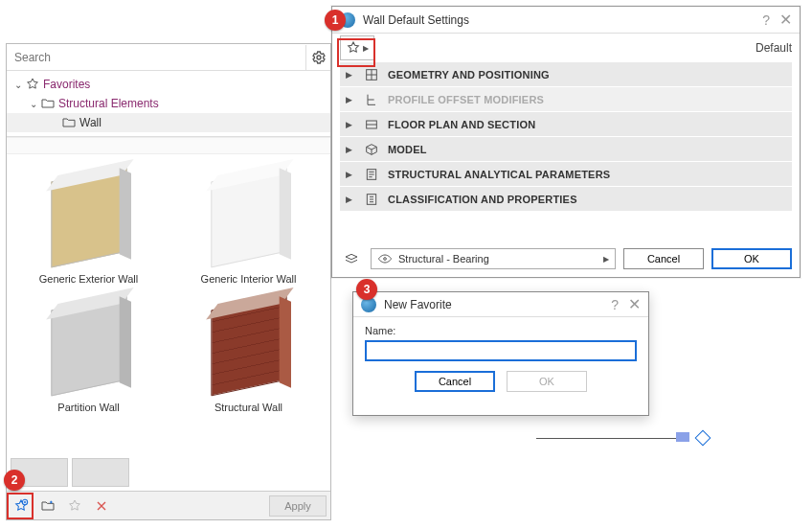  What do you see at coordinates (107, 104) in the screenshot?
I see `tree-label: Structural Elements` at bounding box center [107, 104].